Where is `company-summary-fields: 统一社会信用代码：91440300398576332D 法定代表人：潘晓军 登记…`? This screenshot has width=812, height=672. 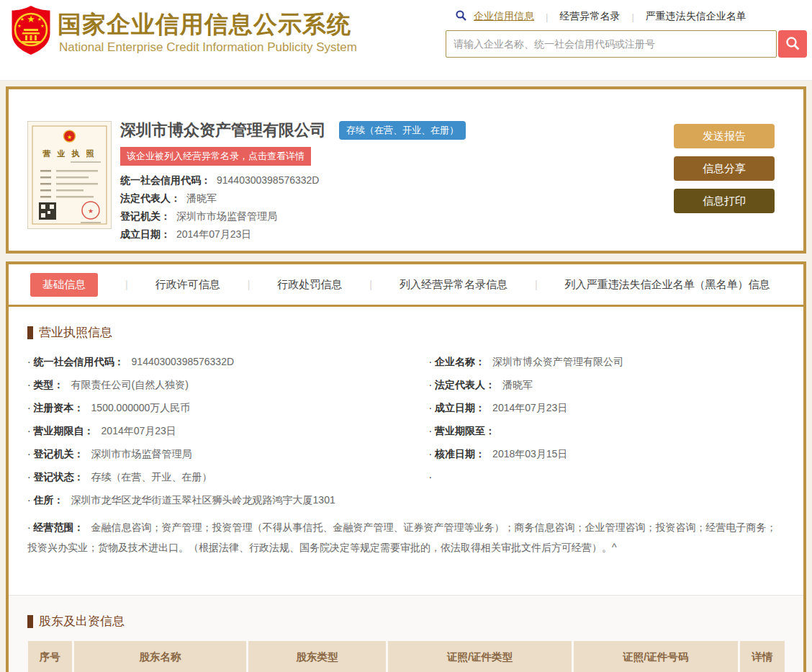 company-summary-fields: 统一社会信用代码：91440300398576332D 法定代表人：潘晓军 登记… is located at coordinates (397, 207).